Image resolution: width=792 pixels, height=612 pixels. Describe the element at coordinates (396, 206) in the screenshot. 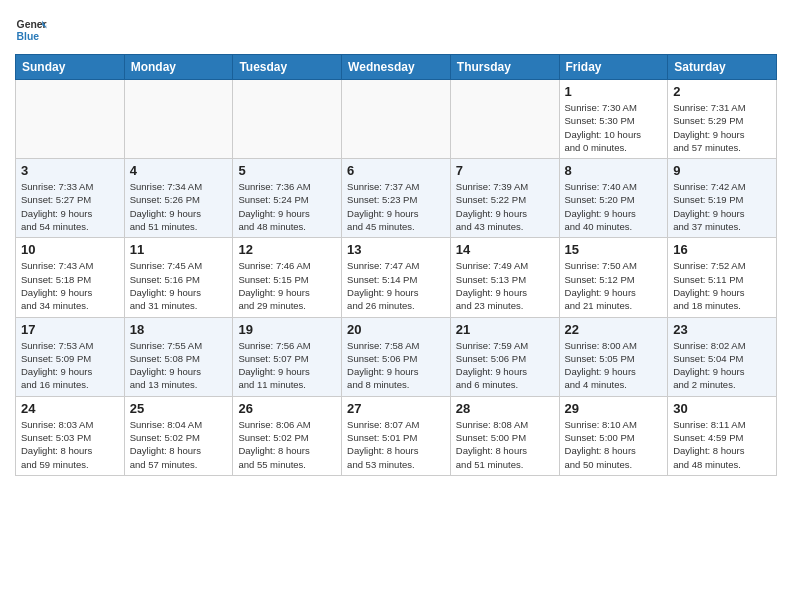

I see `day-info: Sunrise: 7:37 AMSunset: 5:23 PMDaylight:…` at that location.